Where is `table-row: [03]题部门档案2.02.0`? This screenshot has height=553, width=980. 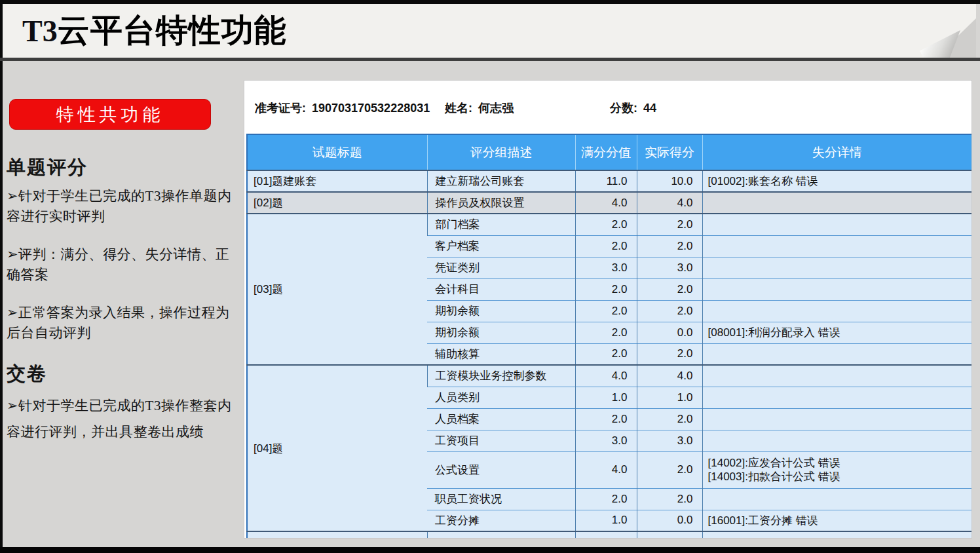
table-row: [03]题部门档案2.02.0 is located at coordinates (609, 224).